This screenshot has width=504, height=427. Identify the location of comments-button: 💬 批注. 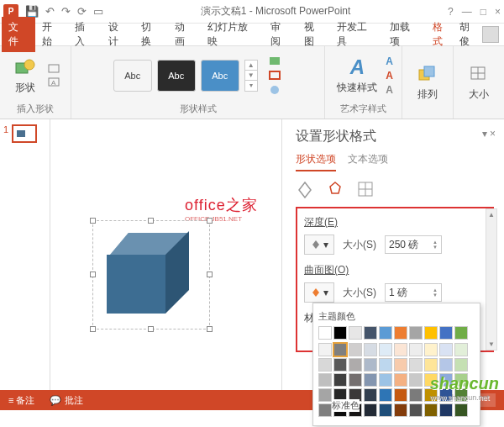
(66, 400).